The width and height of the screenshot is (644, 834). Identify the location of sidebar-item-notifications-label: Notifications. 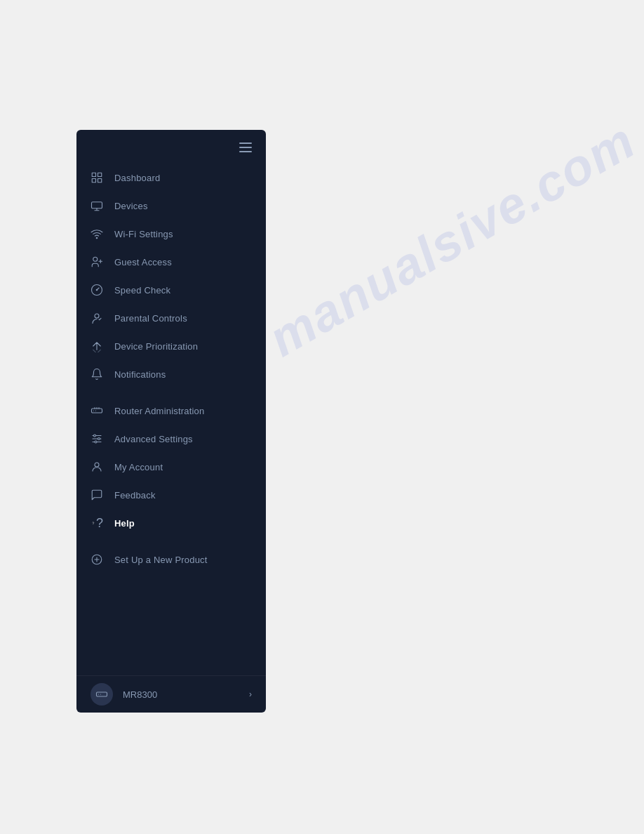
(140, 375).